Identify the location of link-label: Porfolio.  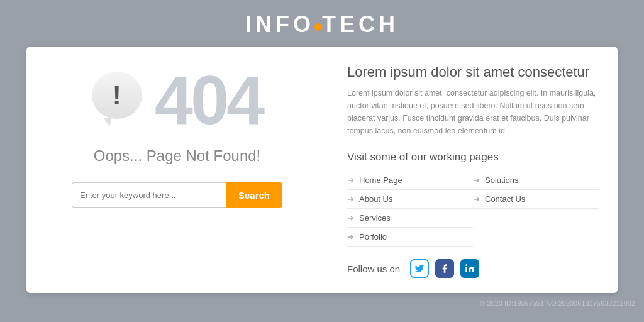
(373, 236).